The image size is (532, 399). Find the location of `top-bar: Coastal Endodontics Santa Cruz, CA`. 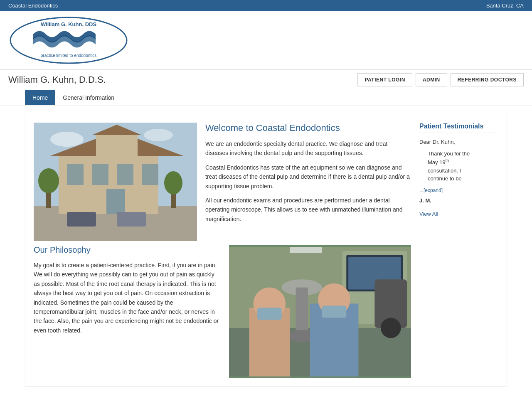

top-bar: Coastal Endodontics Santa Cruz, CA is located at coordinates (266, 6).